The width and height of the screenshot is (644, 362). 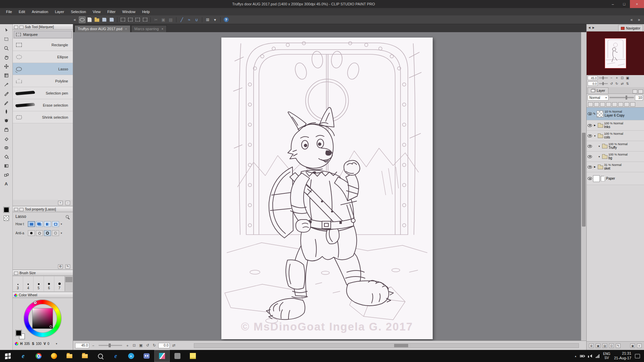 What do you see at coordinates (18, 284) in the screenshot?
I see `brush-size-3: 3` at bounding box center [18, 284].